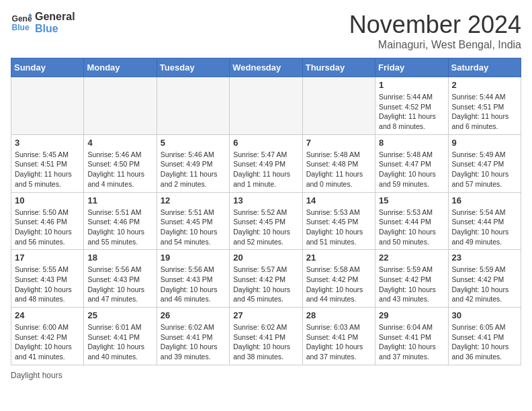 The height and width of the screenshot is (411, 532). Describe the element at coordinates (485, 169) in the screenshot. I see `day-info: Sunrise: 5:49 AM Sunset: 4:47 PM Dayligh…` at that location.